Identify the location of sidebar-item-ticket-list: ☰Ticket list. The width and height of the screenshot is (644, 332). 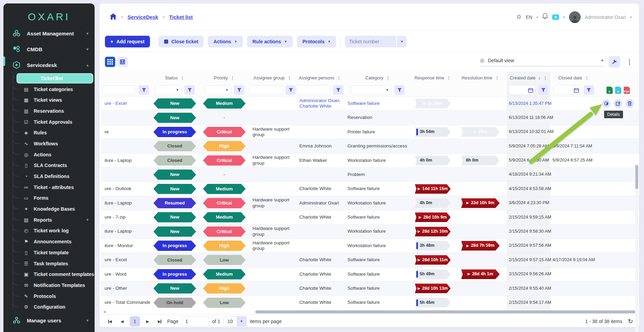
(49, 78).